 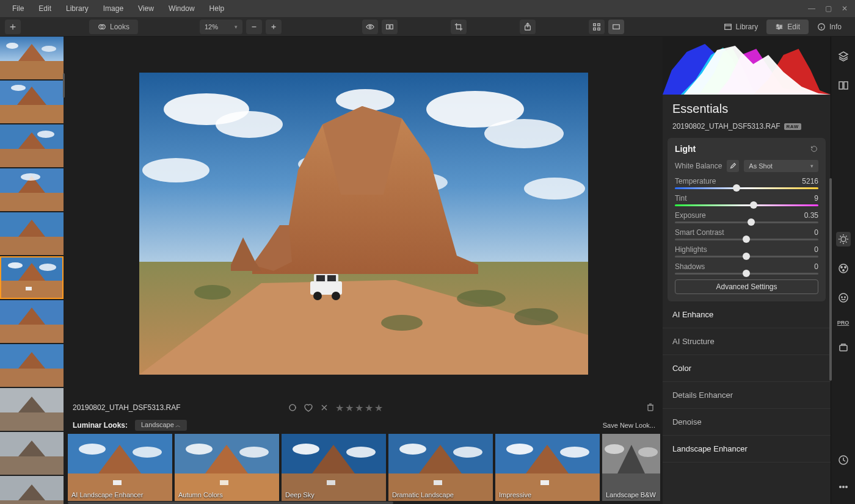 What do you see at coordinates (746, 287) in the screenshot?
I see `advanced-settings-button: Advanced Settings` at bounding box center [746, 287].